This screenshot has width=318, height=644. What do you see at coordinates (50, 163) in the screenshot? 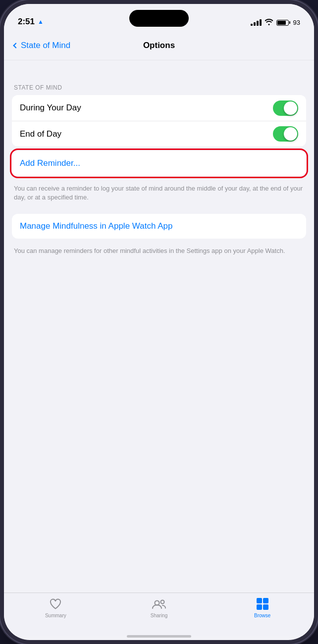
I see `add-reminder-button: Add Reminder...` at bounding box center [50, 163].